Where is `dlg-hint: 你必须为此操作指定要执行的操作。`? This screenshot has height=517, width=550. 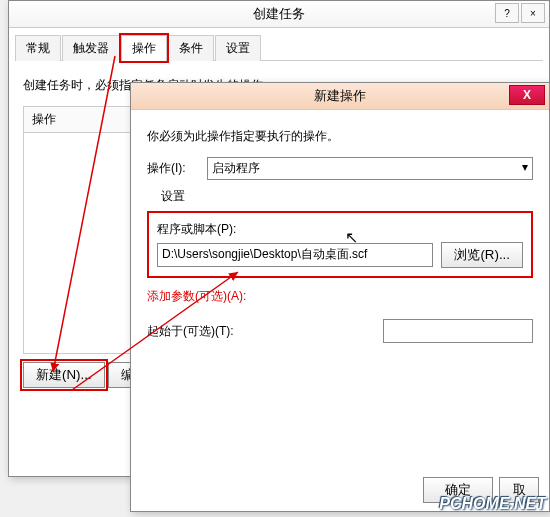
dlg-hint: 你必须为此操作指定要执行的操作。 is located at coordinates (340, 136).